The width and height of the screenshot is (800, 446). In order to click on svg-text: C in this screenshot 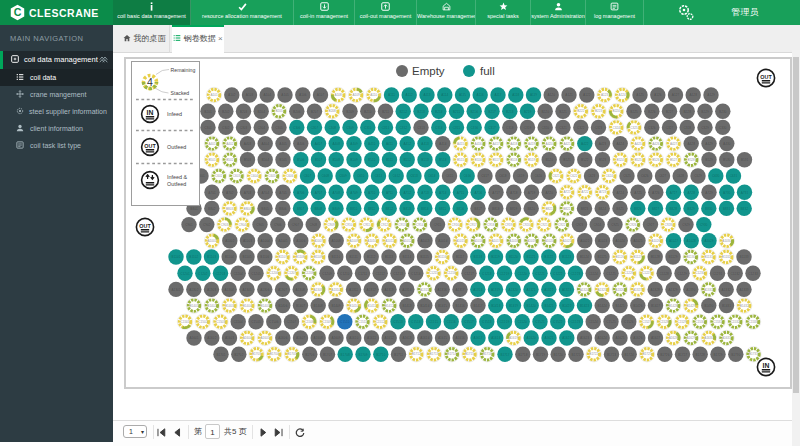, I will do `click(18, 12)`.